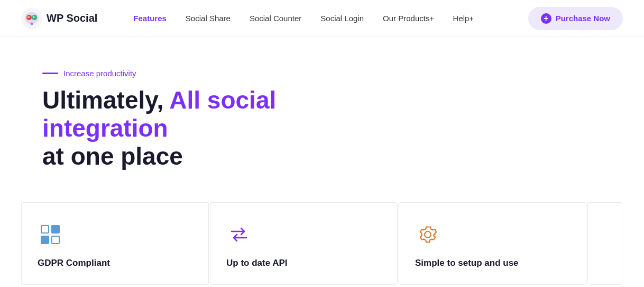 The height and width of the screenshot is (287, 644). Describe the element at coordinates (50, 73) in the screenshot. I see `tag-line-decoration` at that location.